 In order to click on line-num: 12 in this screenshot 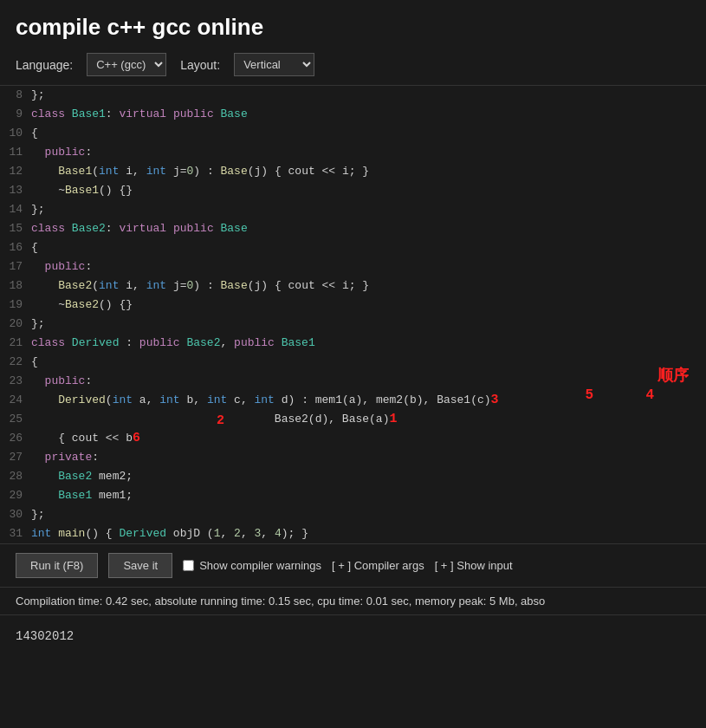, I will do `click(16, 172)`.